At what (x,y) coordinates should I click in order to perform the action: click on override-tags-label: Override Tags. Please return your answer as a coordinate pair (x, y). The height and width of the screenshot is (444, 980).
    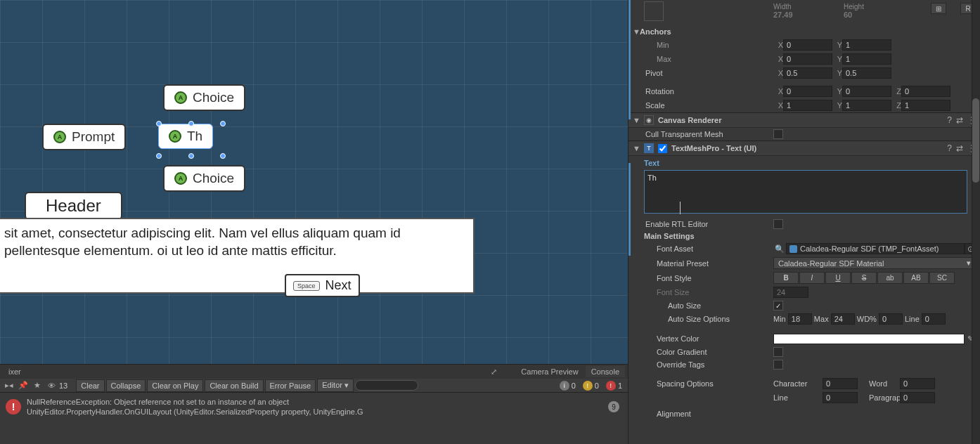
    Looking at the image, I should click on (703, 365).